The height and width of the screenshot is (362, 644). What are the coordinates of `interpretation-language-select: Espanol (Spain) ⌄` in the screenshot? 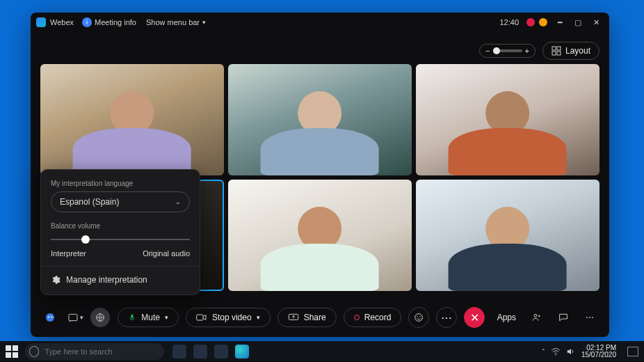 It's located at (120, 202).